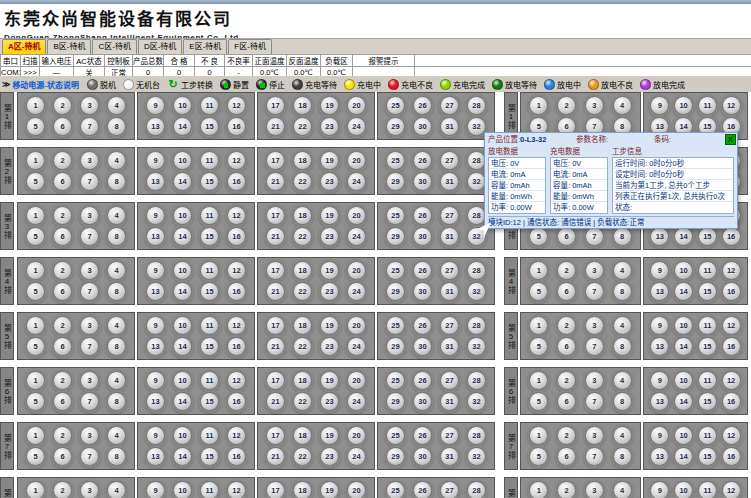 The width and height of the screenshot is (751, 498). What do you see at coordinates (302, 490) in the screenshot?
I see `channel-button: 18` at bounding box center [302, 490].